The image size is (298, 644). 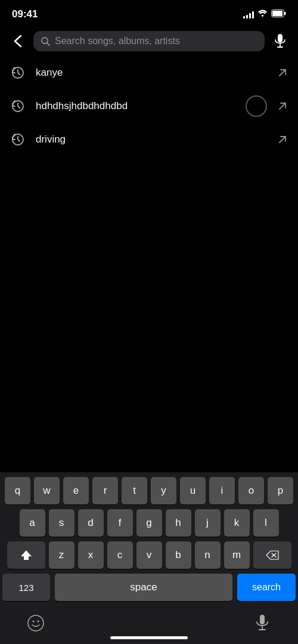 What do you see at coordinates (135, 491) in the screenshot?
I see `key-t: t` at bounding box center [135, 491].